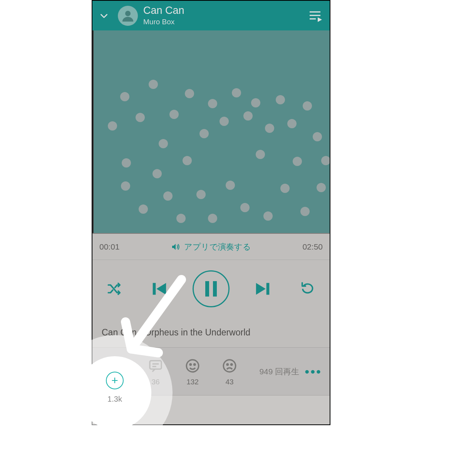  What do you see at coordinates (93, 132) in the screenshot?
I see `playhead` at bounding box center [93, 132].